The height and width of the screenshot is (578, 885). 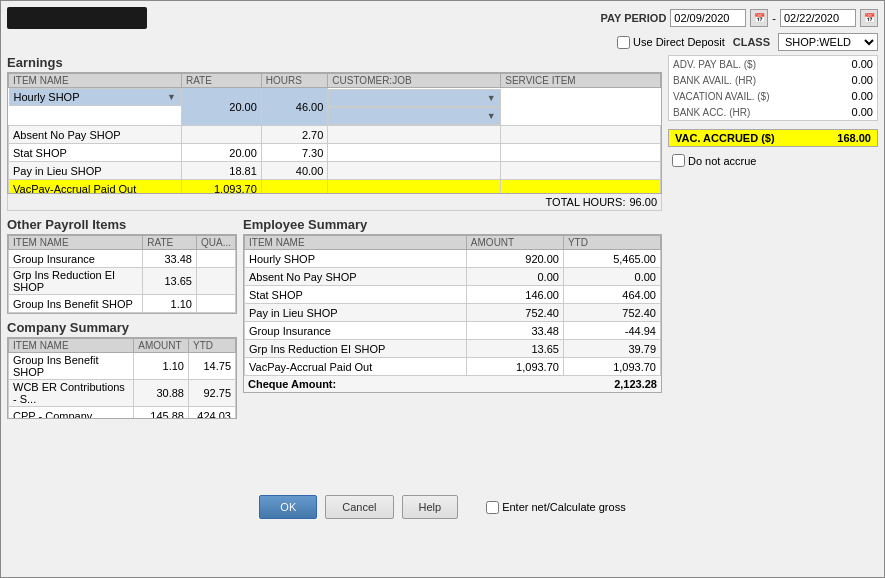 What do you see at coordinates (453, 259) in the screenshot?
I see `table-row: Hourly SHOP 920.00 5,465.00` at bounding box center [453, 259].